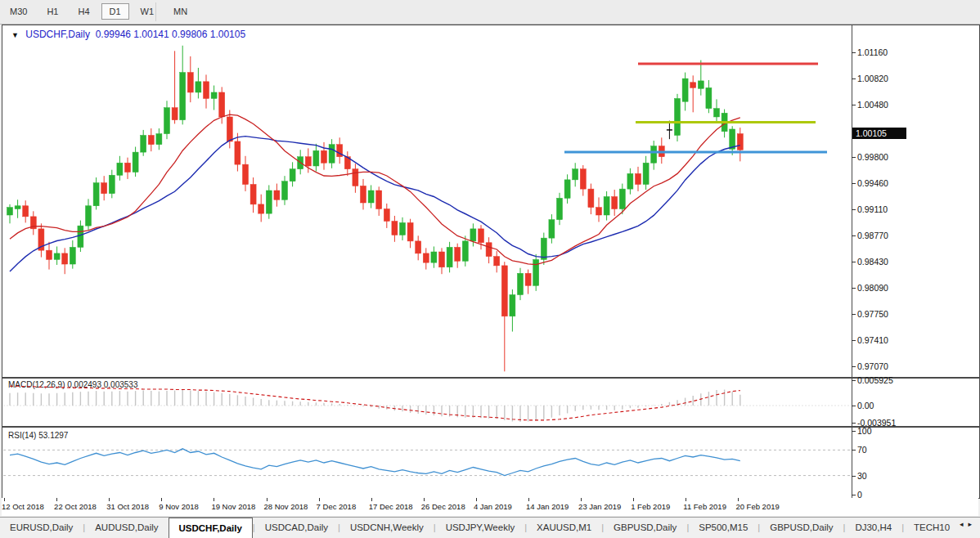 Image resolution: width=980 pixels, height=538 pixels. Describe the element at coordinates (490, 527) in the screenshot. I see `chart-tab-bar: EURUSD,Daily|AUDUSD,DailyUSDCHF,Daily|US…` at that location.